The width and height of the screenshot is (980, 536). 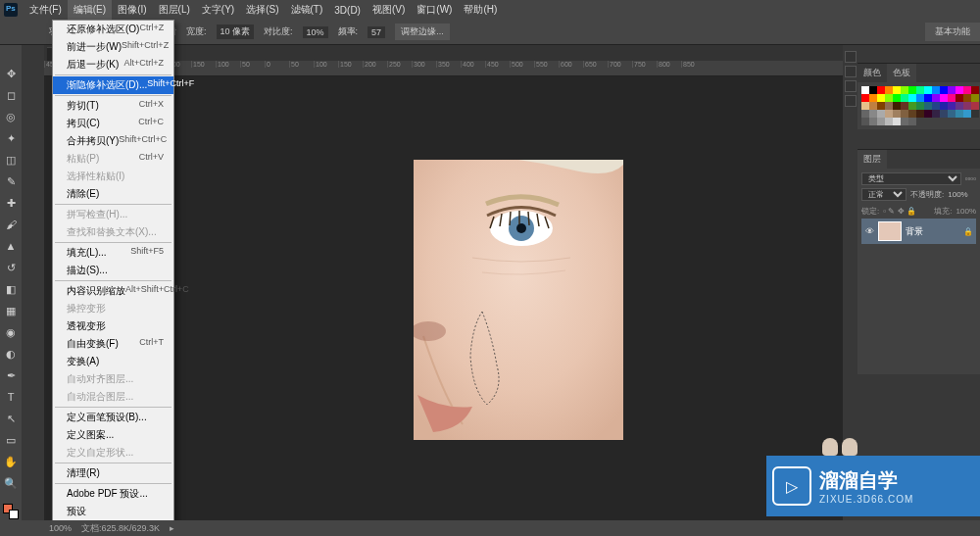 I want to click on menu-filter: 滤镜(T), so click(x=308, y=10).